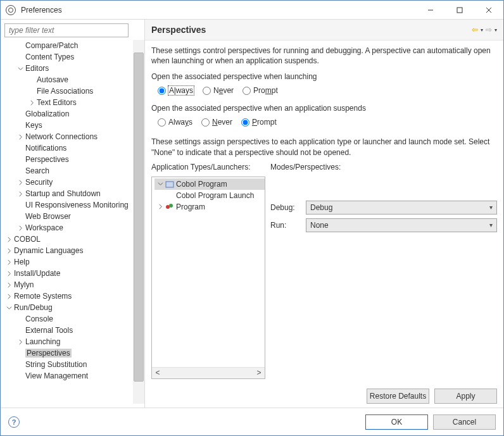 This screenshot has height=436, width=504. I want to click on scroll-left-icon: <, so click(158, 373).